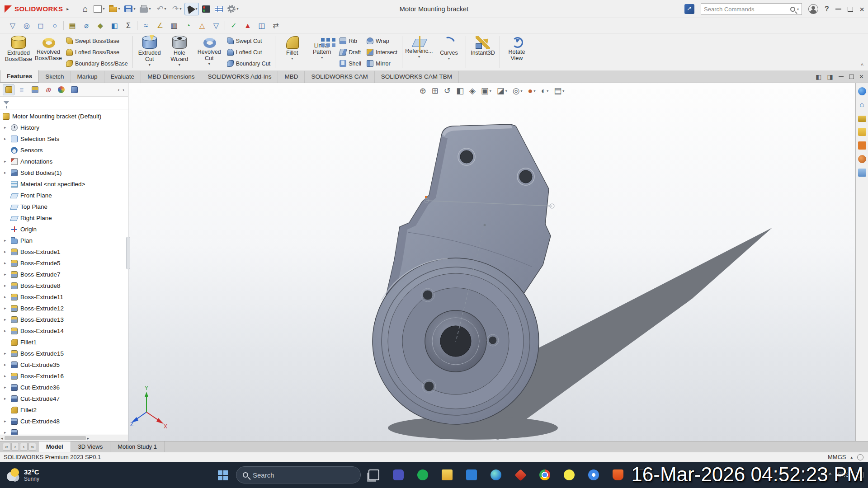  I want to click on window-maximize-button, so click(850, 9).